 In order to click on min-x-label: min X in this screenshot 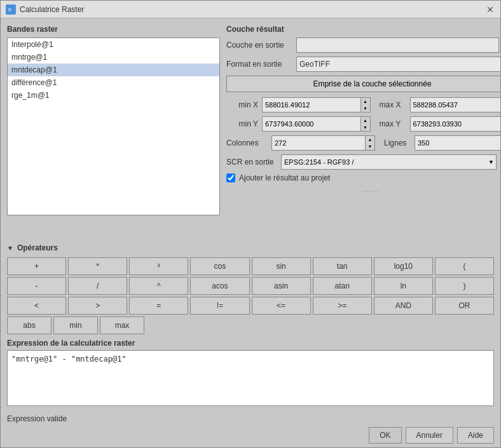, I will do `click(242, 105)`.